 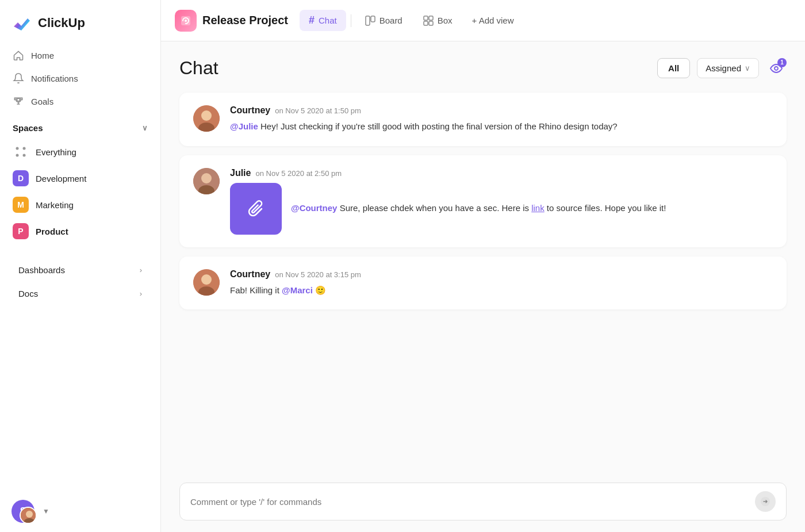 What do you see at coordinates (41, 270) in the screenshot?
I see `dashboards-label: Dashboards` at bounding box center [41, 270].